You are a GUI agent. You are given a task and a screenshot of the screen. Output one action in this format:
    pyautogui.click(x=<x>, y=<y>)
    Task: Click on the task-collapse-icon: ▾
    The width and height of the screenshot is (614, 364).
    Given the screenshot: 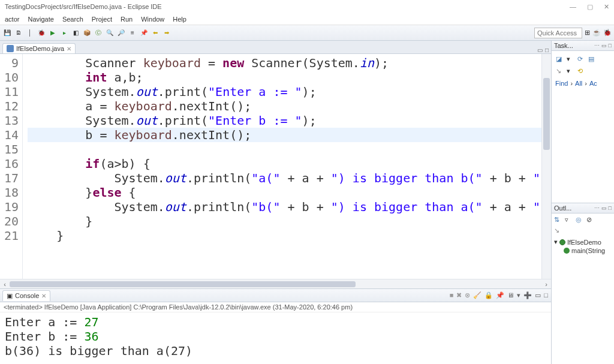 What is the action you would take?
    pyautogui.click(x=571, y=71)
    